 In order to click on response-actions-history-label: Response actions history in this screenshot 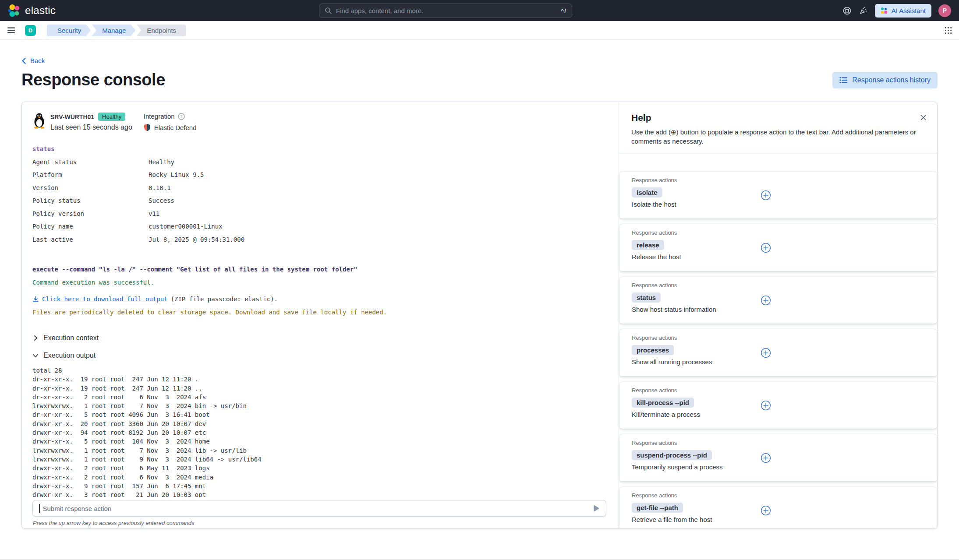, I will do `click(891, 80)`.